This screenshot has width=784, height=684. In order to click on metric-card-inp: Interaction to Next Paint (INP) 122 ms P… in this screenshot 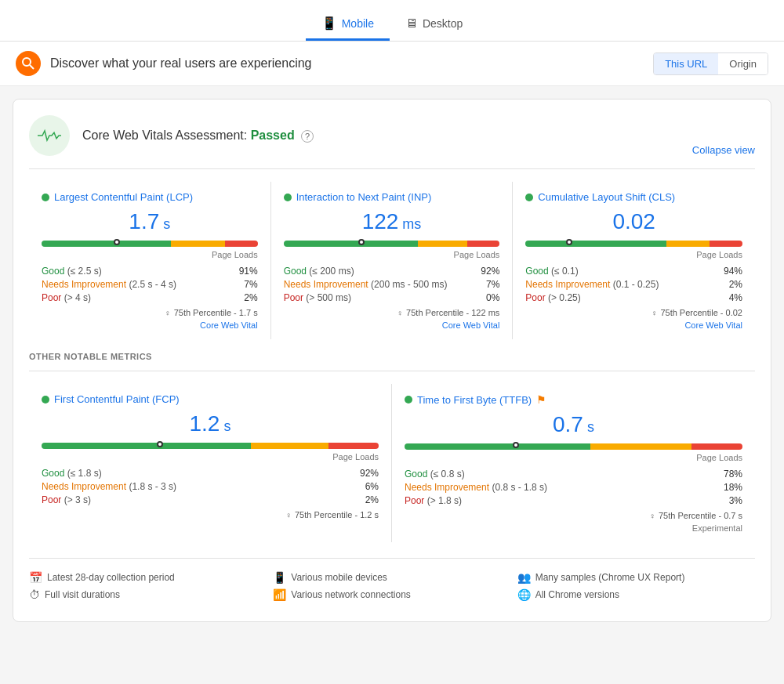, I will do `click(392, 260)`.